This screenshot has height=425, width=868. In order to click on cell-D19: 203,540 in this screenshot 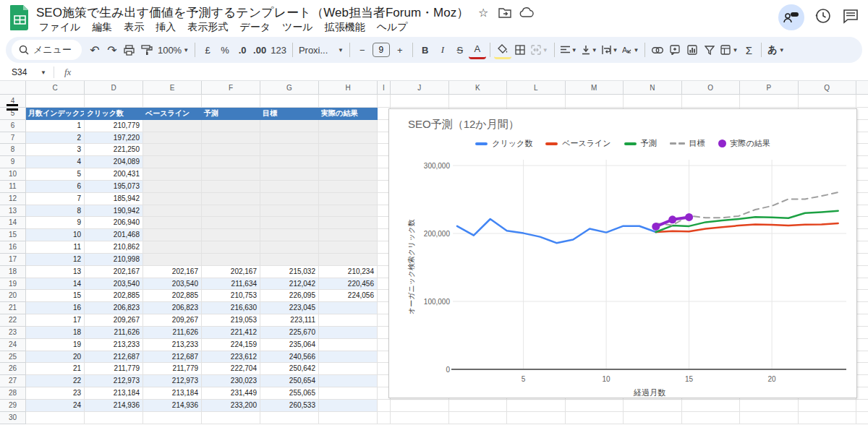, I will do `click(114, 285)`.